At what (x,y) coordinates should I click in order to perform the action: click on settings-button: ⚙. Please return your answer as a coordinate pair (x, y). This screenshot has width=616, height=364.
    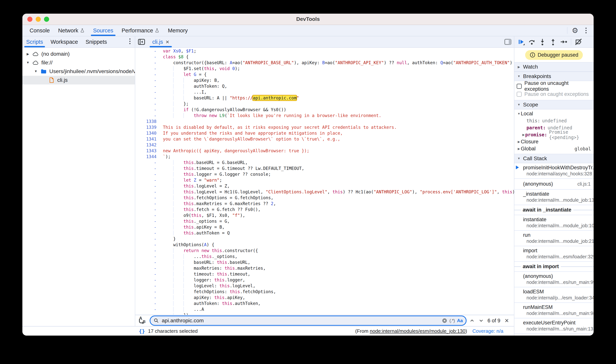
    Looking at the image, I should click on (575, 30).